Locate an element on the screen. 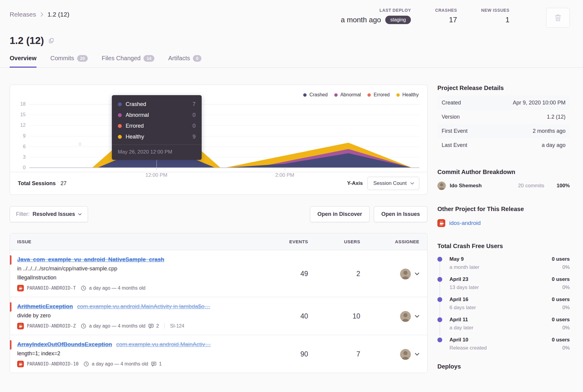 The image size is (583, 392). issue-title-link: ArrayIndexOutOfBoundsException is located at coordinates (65, 344).